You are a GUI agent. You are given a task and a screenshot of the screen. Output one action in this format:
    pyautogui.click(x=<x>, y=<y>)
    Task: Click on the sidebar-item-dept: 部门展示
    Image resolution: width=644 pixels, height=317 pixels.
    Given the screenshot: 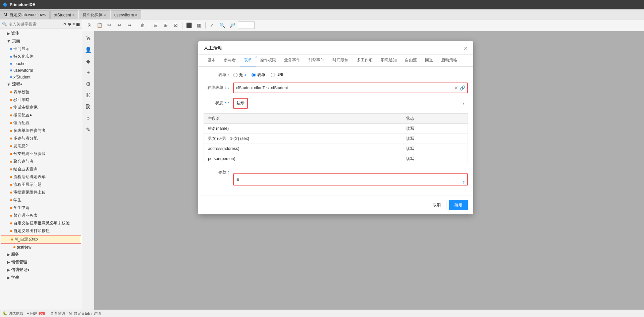 What is the action you would take?
    pyautogui.click(x=41, y=49)
    